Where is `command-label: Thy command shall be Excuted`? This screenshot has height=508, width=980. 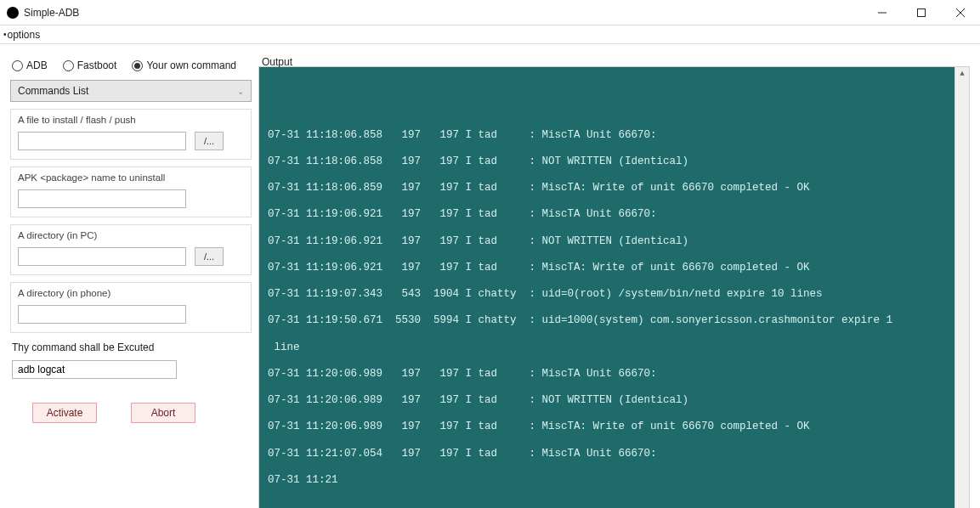 command-label: Thy command shall be Excuted is located at coordinates (131, 347).